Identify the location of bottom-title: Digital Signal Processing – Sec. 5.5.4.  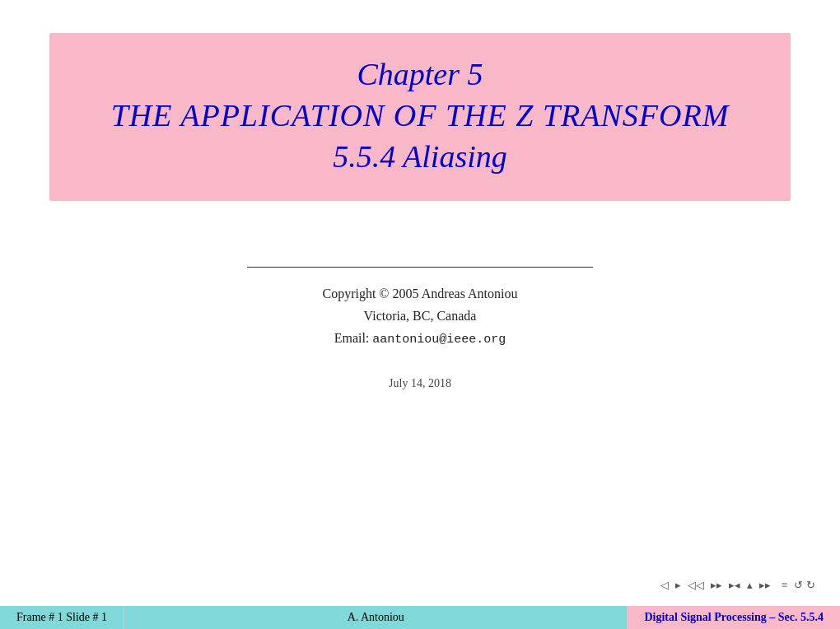
(734, 617).